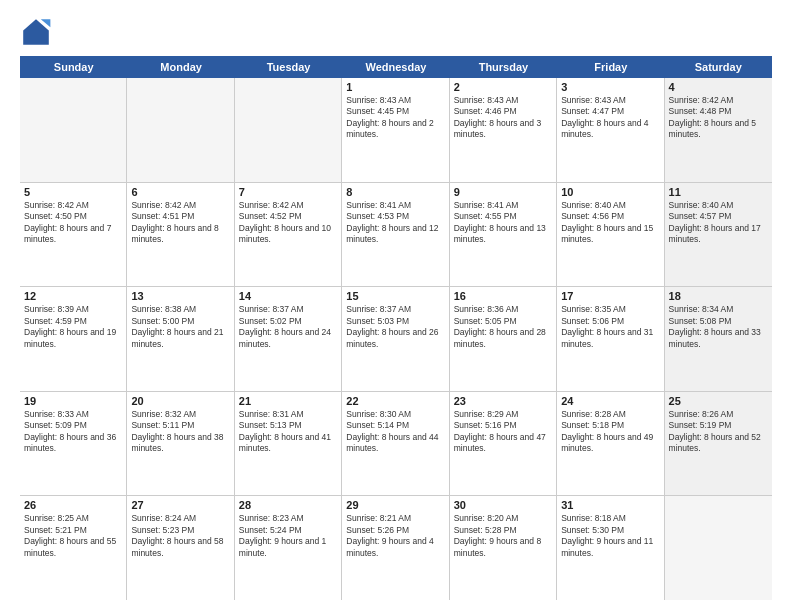  I want to click on day-number: 28, so click(288, 505).